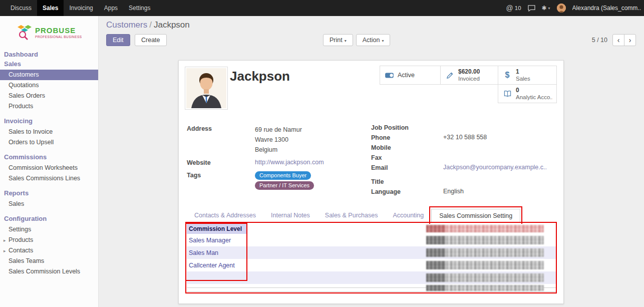  Describe the element at coordinates (614, 40) in the screenshot. I see `pager: 5 / 10 ‹ ›` at that location.